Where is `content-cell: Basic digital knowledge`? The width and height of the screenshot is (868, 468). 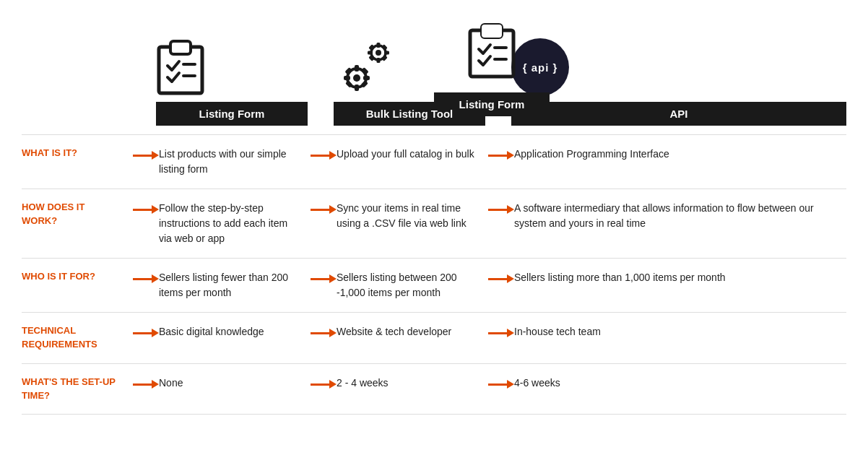 content-cell: Basic digital knowledge is located at coordinates (232, 338).